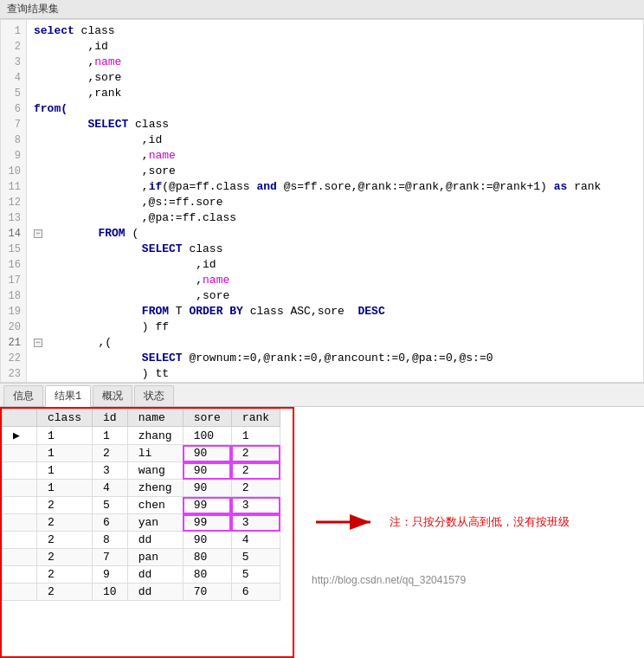 The width and height of the screenshot is (644, 658). Describe the element at coordinates (209, 187) in the screenshot. I see `code-segment: (@pa=ff.class` at that location.